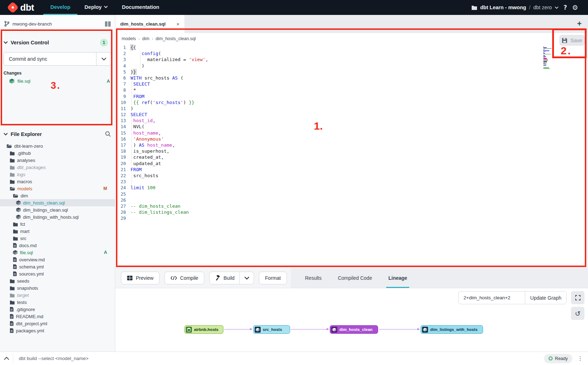 The height and width of the screenshot is (365, 588). What do you see at coordinates (162, 175) in the screenshot?
I see `code-line: 22 src_hosts` at bounding box center [162, 175].